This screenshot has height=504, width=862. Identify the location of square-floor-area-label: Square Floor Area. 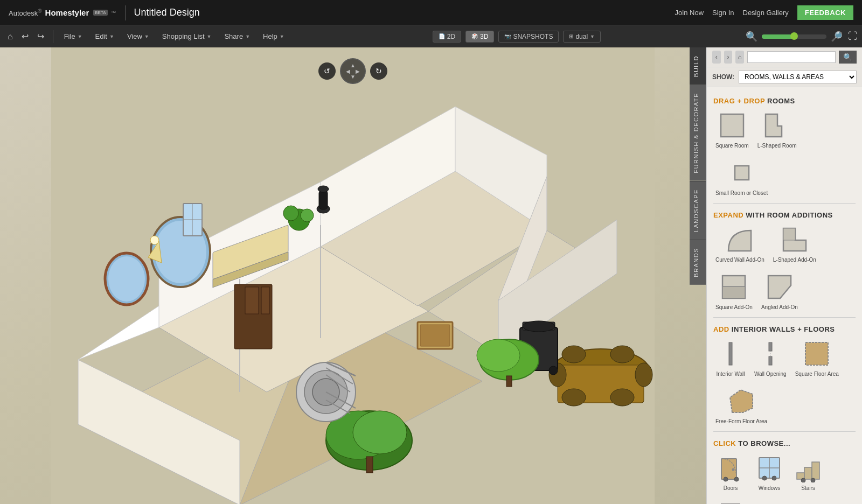
(817, 374).